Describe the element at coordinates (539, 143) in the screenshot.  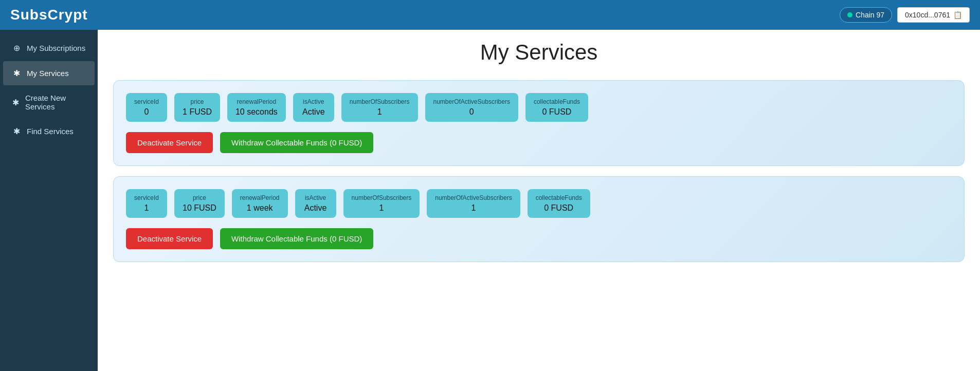
I see `service-actions-0: Deactivate Service Withdraw Collectable …` at that location.